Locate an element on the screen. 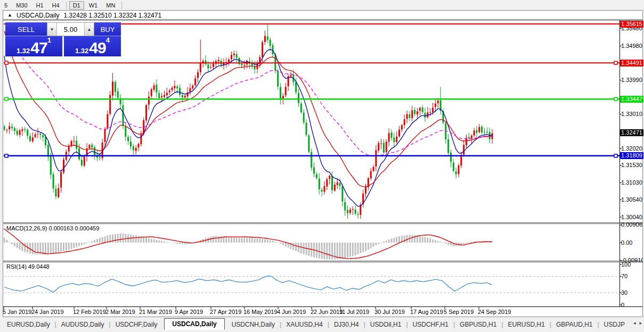 The height and width of the screenshot is (332, 644). tab-scroll-arrows: ◂ ▸ is located at coordinates (638, 323).